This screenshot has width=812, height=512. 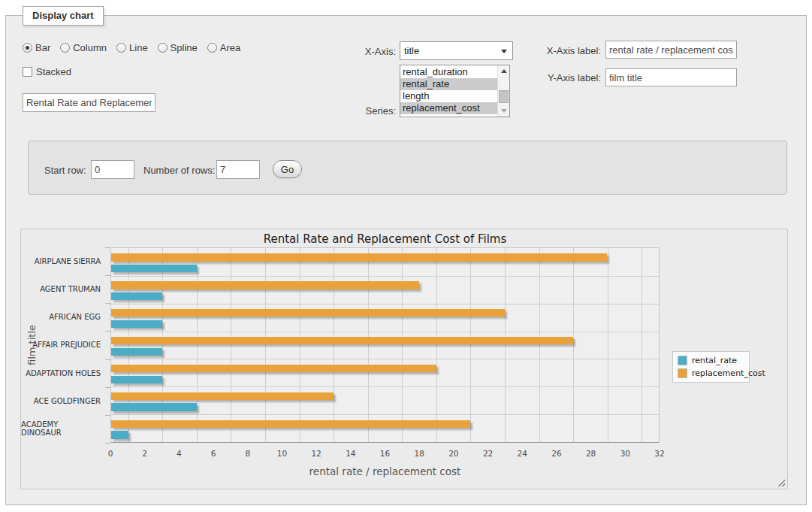 What do you see at coordinates (455, 91) in the screenshot?
I see `series-listbox: rental_durationrental_ratelengthreplacem…` at bounding box center [455, 91].